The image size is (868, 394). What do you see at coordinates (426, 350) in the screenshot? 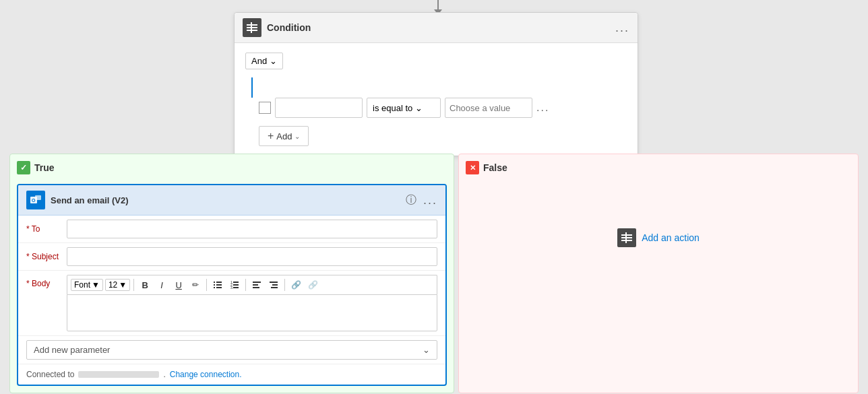
I see `add-param-chevron: ⌄` at bounding box center [426, 350].